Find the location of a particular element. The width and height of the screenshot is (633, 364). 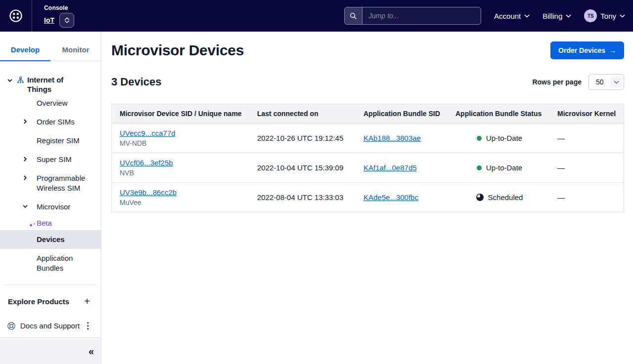

tab-monitor: Monitor is located at coordinates (76, 51).